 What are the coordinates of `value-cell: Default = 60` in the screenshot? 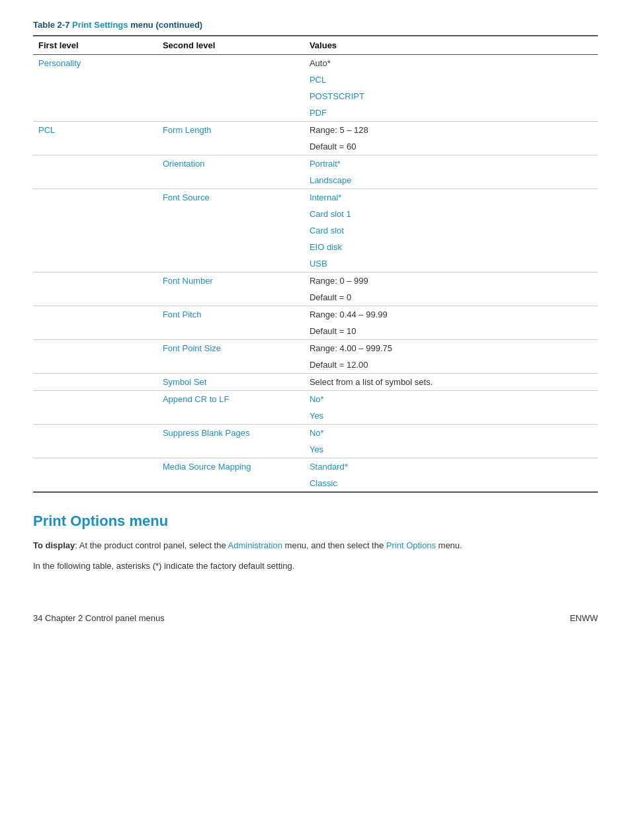 It's located at (451, 147).